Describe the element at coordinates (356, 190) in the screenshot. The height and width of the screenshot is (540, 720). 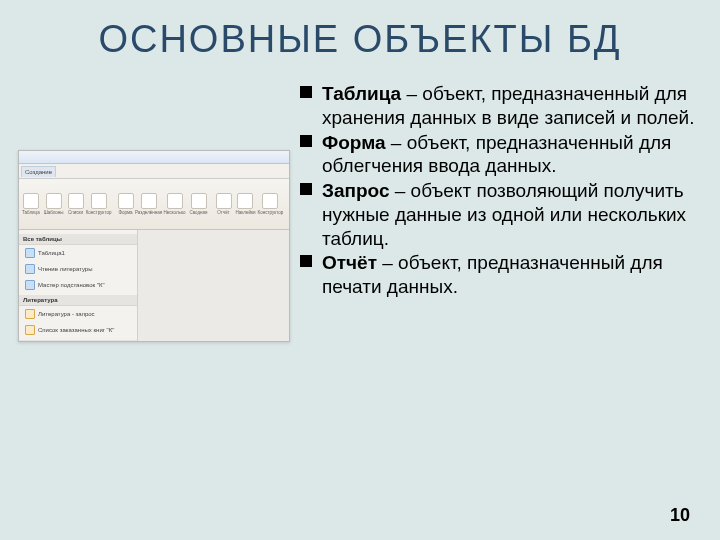
I see `term: Запрос` at that location.